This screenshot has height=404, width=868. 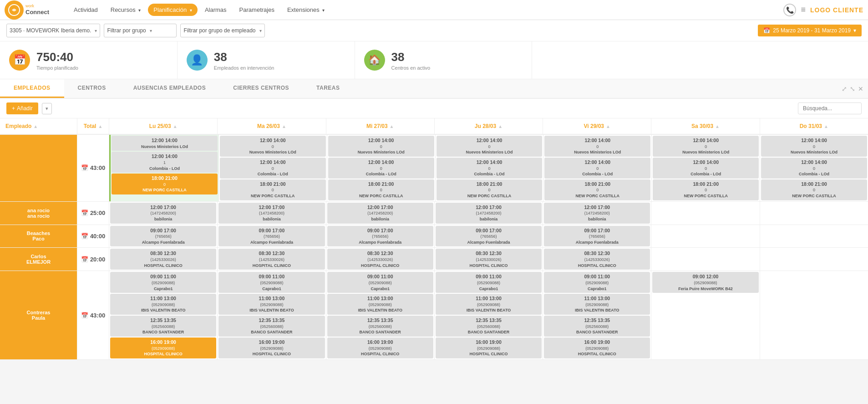 I want to click on add-dropdown-button: ▾, so click(x=47, y=108).